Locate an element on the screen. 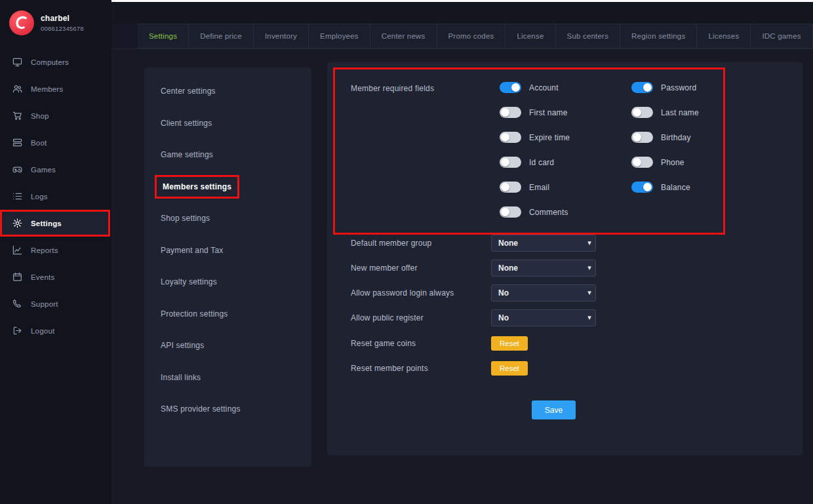  tab: Sub centers is located at coordinates (589, 36).